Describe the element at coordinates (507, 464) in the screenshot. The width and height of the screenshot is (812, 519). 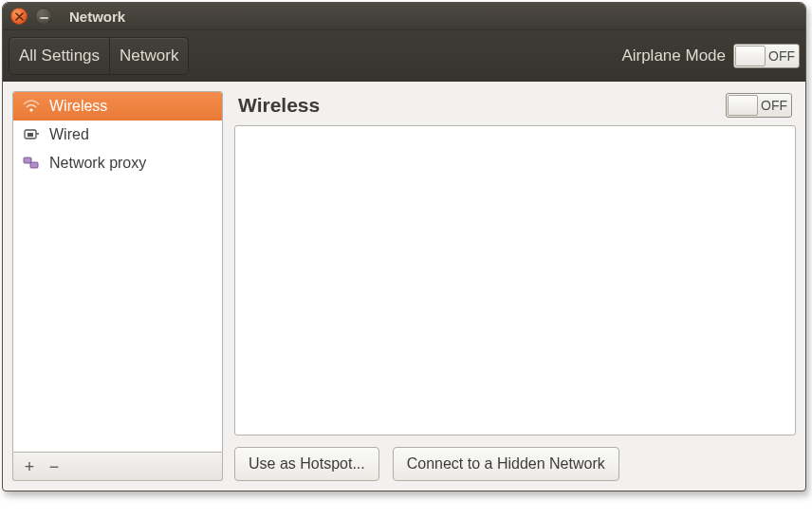
I see `connect-hidden-network-button: Connect to a Hidden Network` at that location.